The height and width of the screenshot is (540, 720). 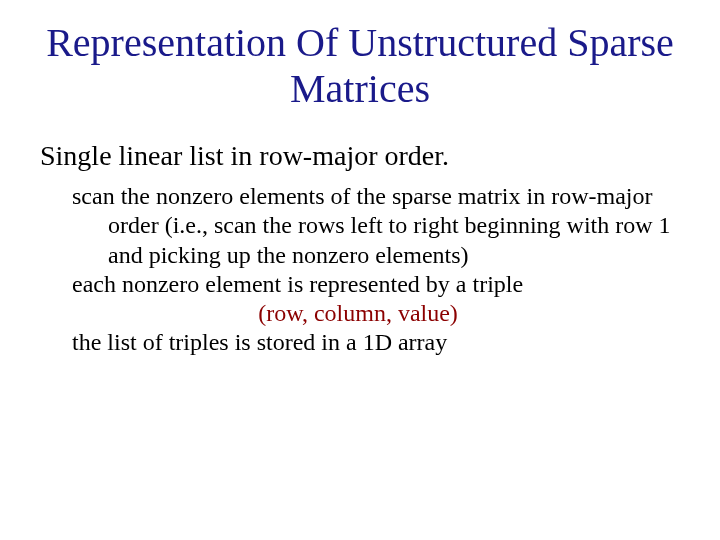 What do you see at coordinates (376, 284) in the screenshot?
I see `body-paragraph-2: each nonzero element is represented by a…` at bounding box center [376, 284].